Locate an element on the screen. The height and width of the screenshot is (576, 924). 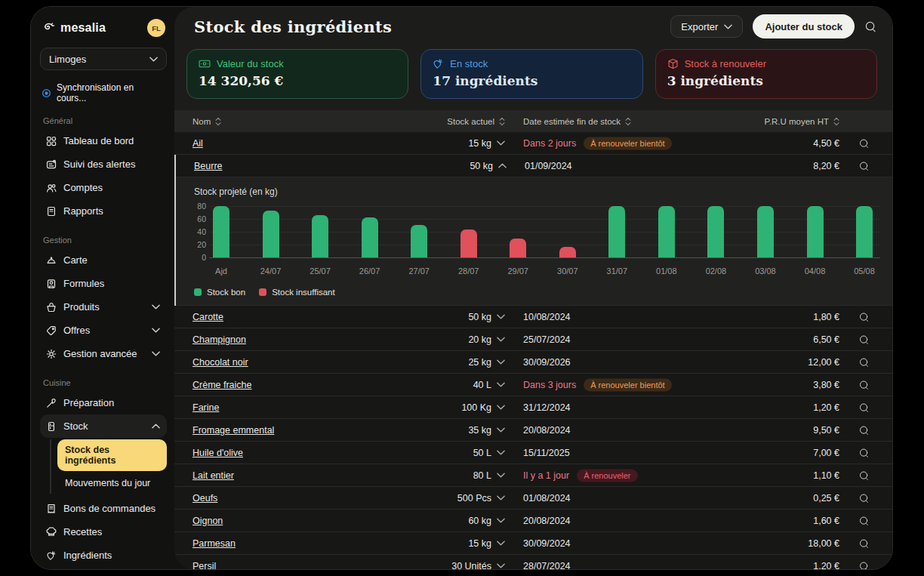
stock-unit-dropdown: 50 L is located at coordinates (434, 453).